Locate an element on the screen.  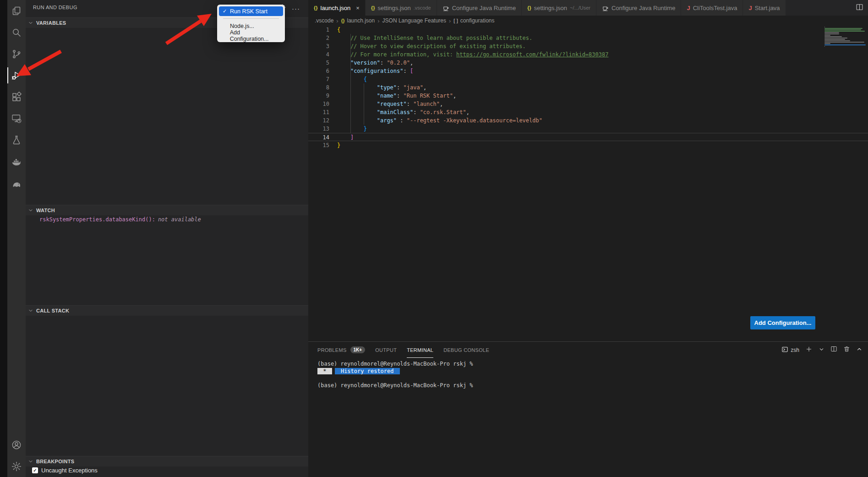
code-line: 5 "version": "0.2.0", is located at coordinates (588, 63).